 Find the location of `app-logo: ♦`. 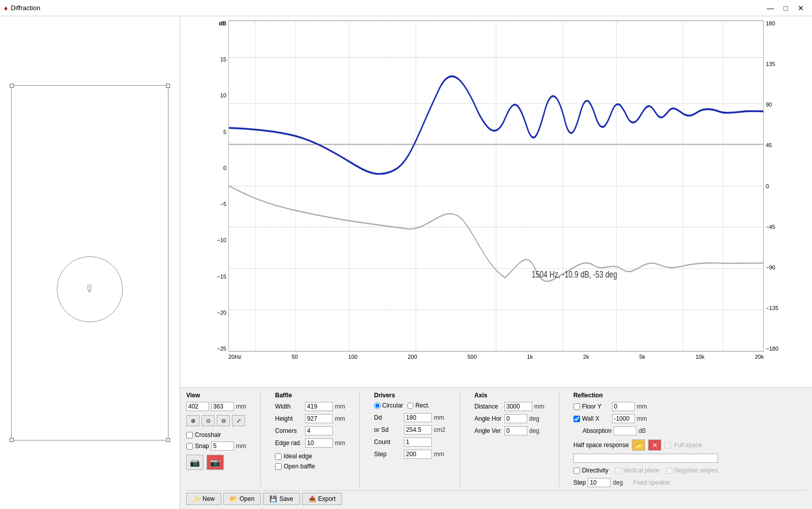

app-logo: ♦ is located at coordinates (6, 8).